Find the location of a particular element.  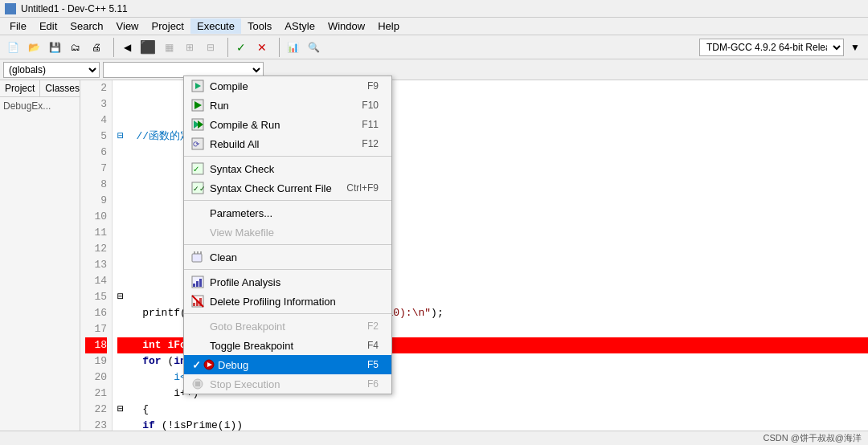

syntax-check-current-shortcut: Ctrl+F9 is located at coordinates (362, 188).